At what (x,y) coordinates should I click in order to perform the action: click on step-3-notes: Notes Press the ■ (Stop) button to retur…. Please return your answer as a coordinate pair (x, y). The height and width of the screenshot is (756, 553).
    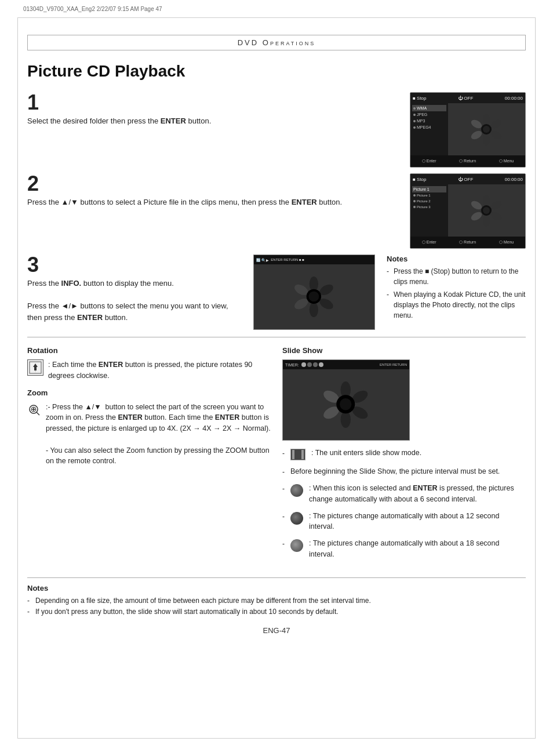
    Looking at the image, I should click on (456, 289).